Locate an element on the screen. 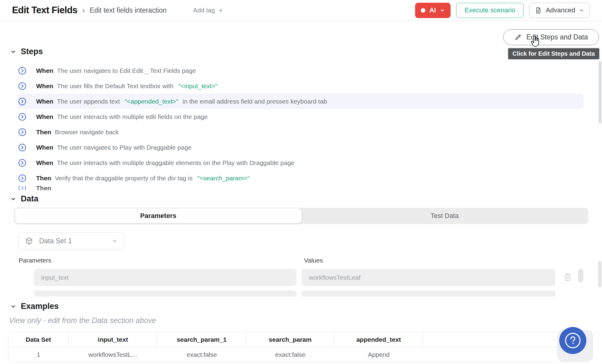 The height and width of the screenshot is (364, 602). table-cell: workflowsTestL… is located at coordinates (113, 355).